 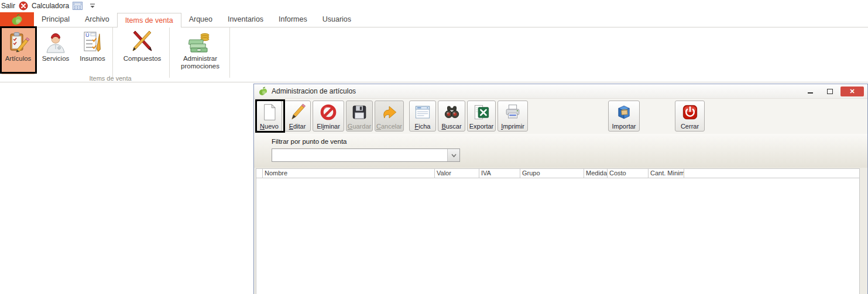 I want to click on tab-items-de-venta: Items de venta, so click(x=149, y=20).